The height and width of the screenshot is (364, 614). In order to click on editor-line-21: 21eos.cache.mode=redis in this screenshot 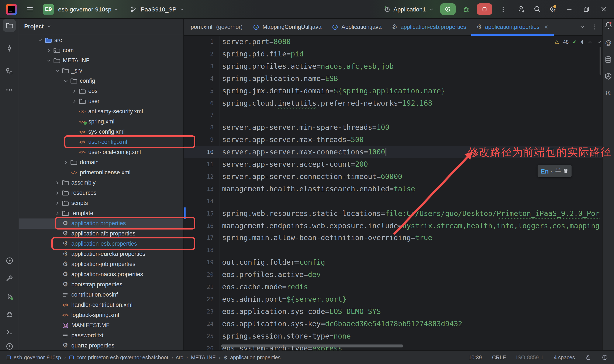, I will do `click(393, 287)`.